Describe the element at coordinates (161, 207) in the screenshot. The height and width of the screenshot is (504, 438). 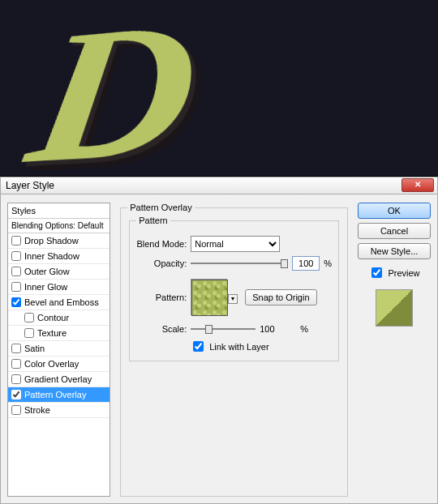
I see `group-title: Pattern Overlay` at that location.